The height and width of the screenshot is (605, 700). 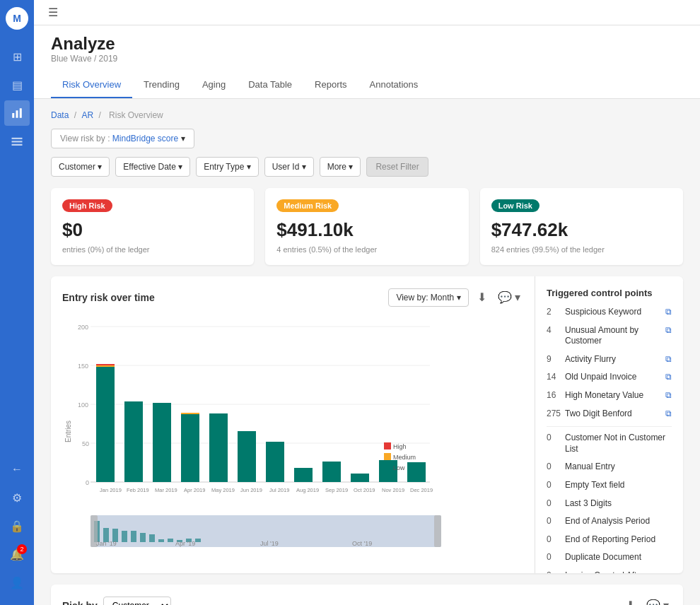 What do you see at coordinates (581, 226) in the screenshot?
I see `low-risk-card: Low Risk $747.62k 824 entries (99.5%) of…` at bounding box center [581, 226].